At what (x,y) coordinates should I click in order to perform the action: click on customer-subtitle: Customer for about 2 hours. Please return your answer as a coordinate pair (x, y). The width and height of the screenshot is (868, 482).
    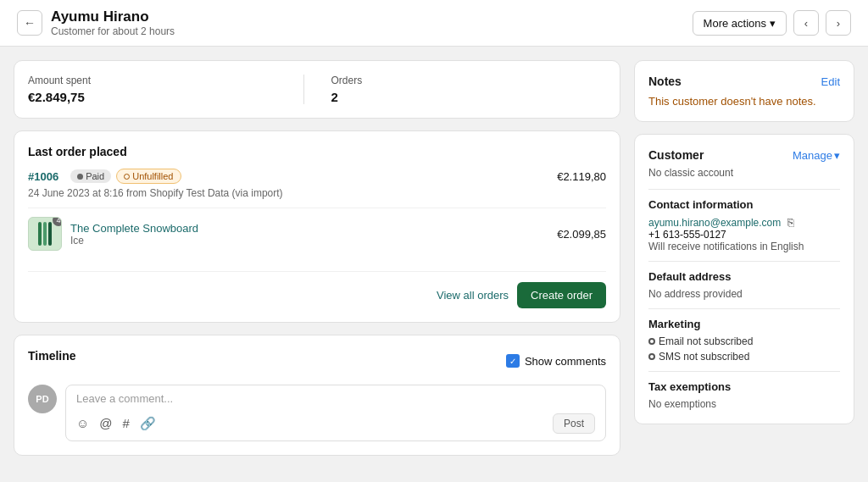
    Looking at the image, I should click on (113, 31).